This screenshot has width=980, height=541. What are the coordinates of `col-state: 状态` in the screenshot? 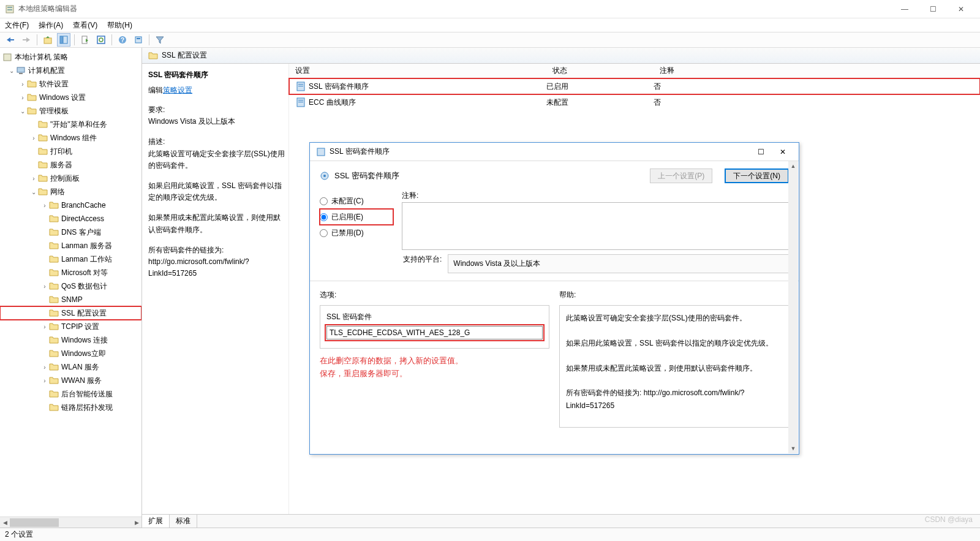 It's located at (600, 71).